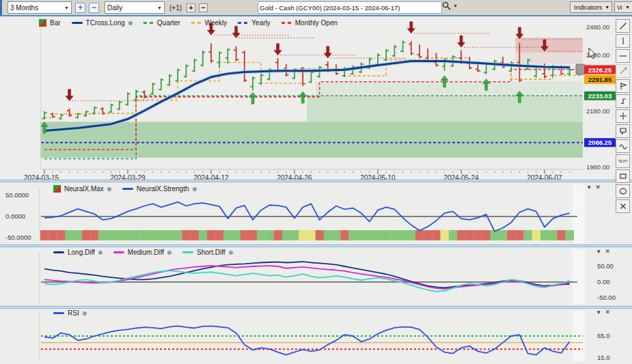  Describe the element at coordinates (623, 176) in the screenshot. I see `rectangle-tool-button` at that location.